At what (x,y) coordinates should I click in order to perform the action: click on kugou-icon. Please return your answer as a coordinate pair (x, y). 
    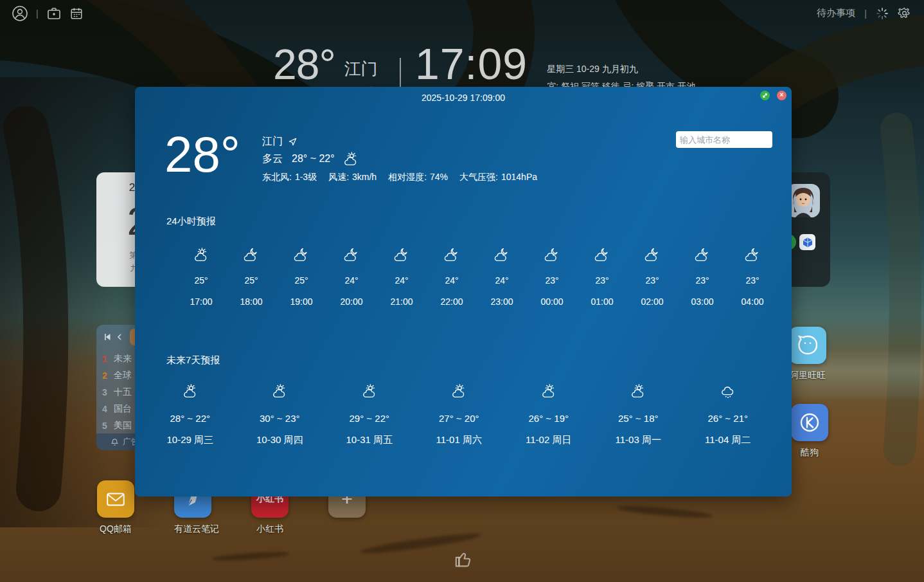
    Looking at the image, I should click on (810, 423).